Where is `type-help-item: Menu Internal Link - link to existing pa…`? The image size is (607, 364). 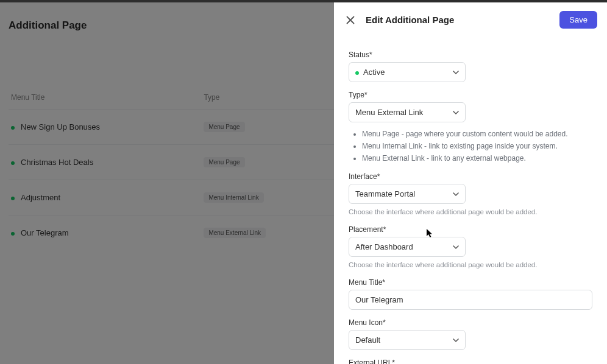 type-help-item: Menu Internal Link - link to existing pa… is located at coordinates (477, 146).